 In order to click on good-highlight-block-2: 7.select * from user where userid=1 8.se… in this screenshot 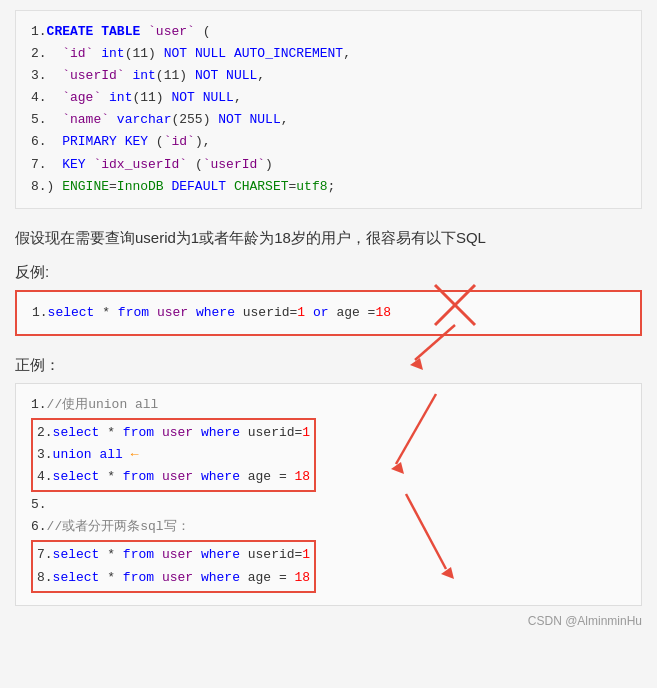, I will do `click(174, 566)`.